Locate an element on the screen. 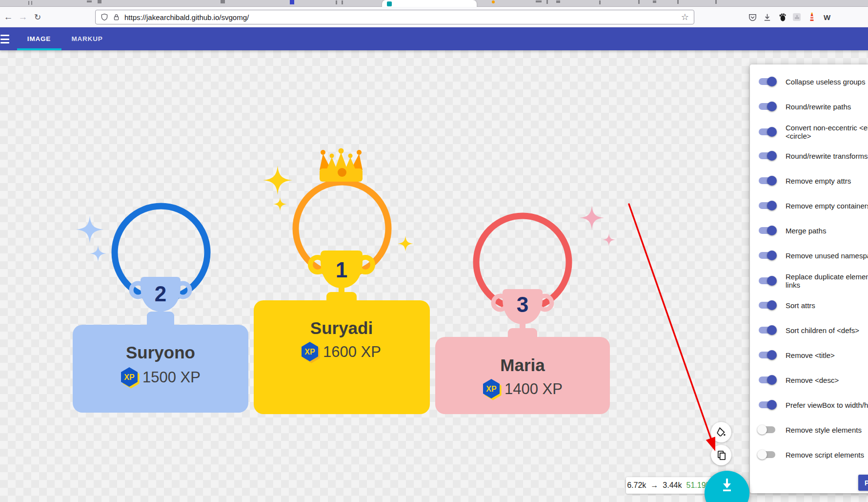 The image size is (868, 502). setting-prefer-viewbox: Prefer viewBox to width/height is located at coordinates (813, 405).